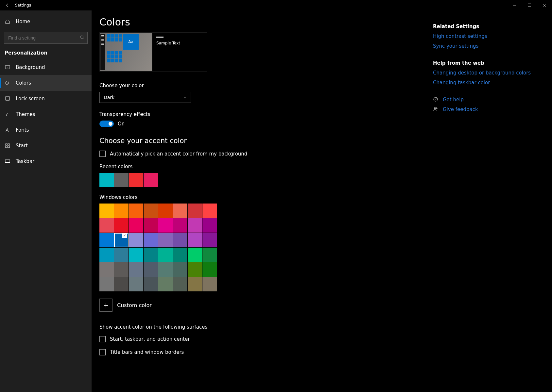 Image resolution: width=552 pixels, height=392 pixels. I want to click on sidebar-item-label: Background, so click(30, 67).